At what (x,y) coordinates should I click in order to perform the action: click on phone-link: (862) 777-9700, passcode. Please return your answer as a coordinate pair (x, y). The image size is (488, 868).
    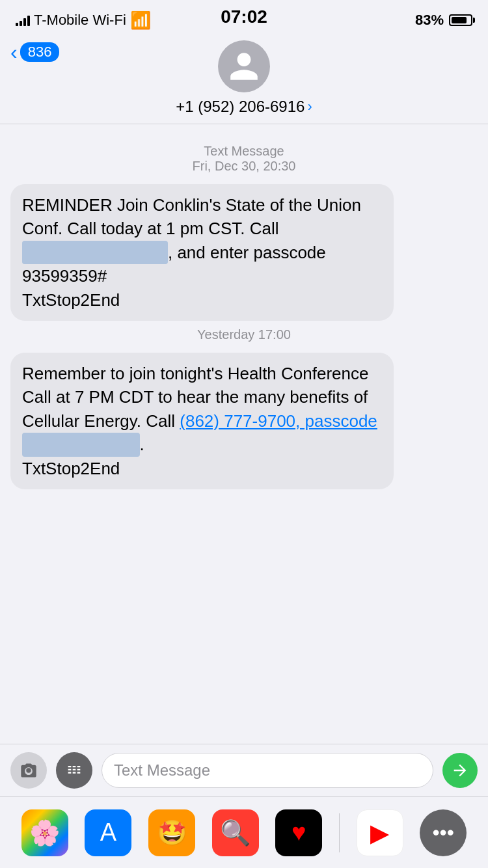
    Looking at the image, I should click on (278, 421).